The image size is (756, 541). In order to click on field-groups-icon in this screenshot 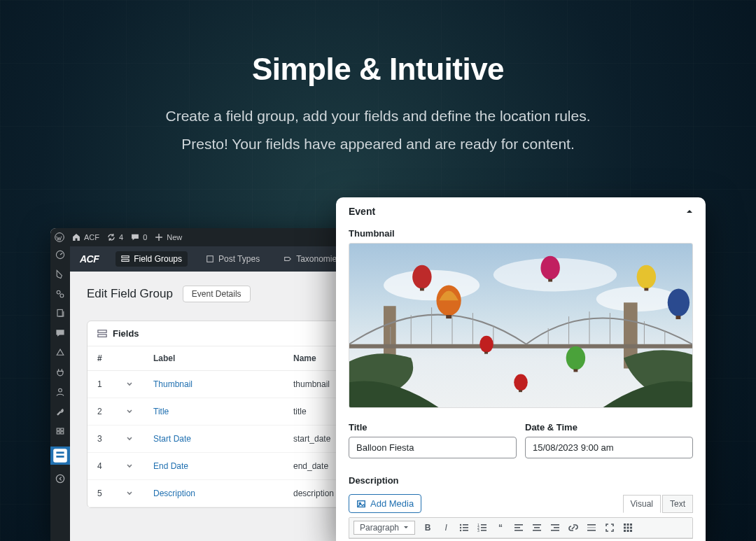, I will do `click(125, 259)`.